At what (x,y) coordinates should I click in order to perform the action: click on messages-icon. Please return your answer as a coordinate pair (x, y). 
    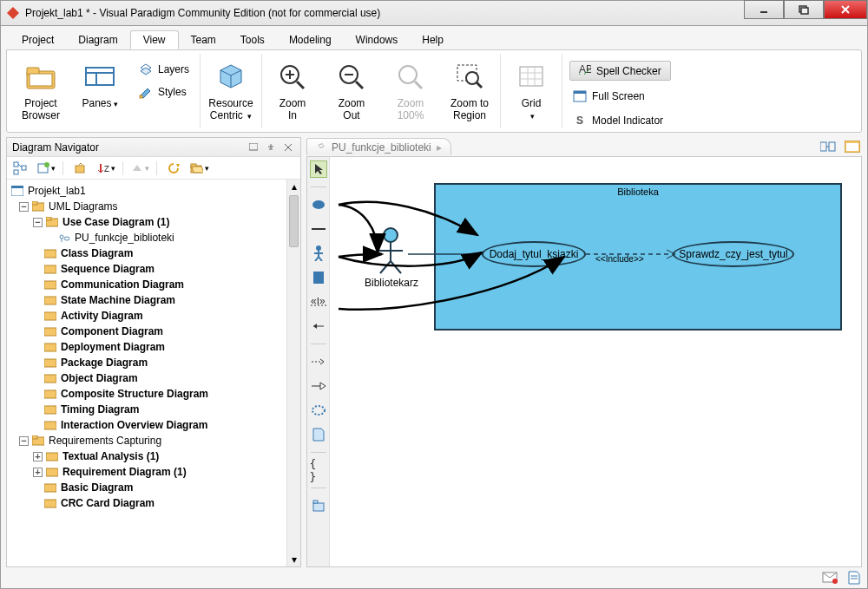
    Looking at the image, I should click on (830, 578).